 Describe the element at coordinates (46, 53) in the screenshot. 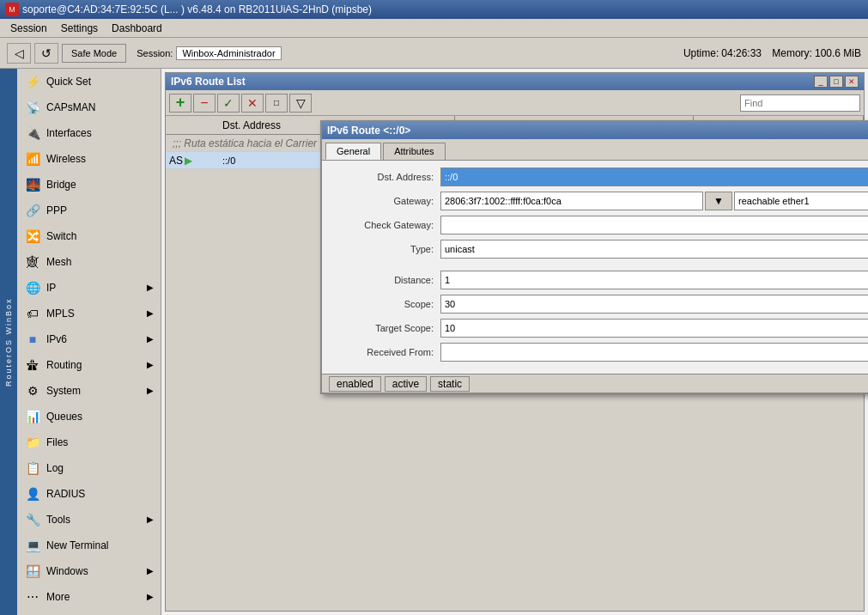

I see `forward-button: ↺` at that location.